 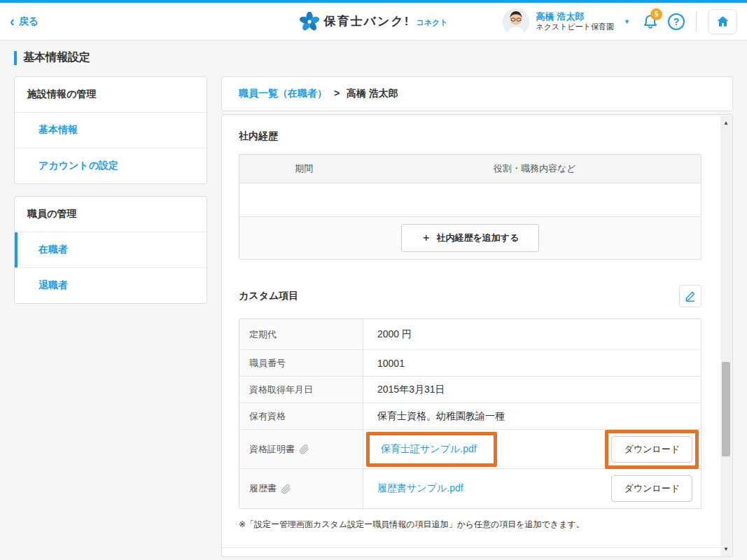 I want to click on notifications-button: 5, so click(x=650, y=22).